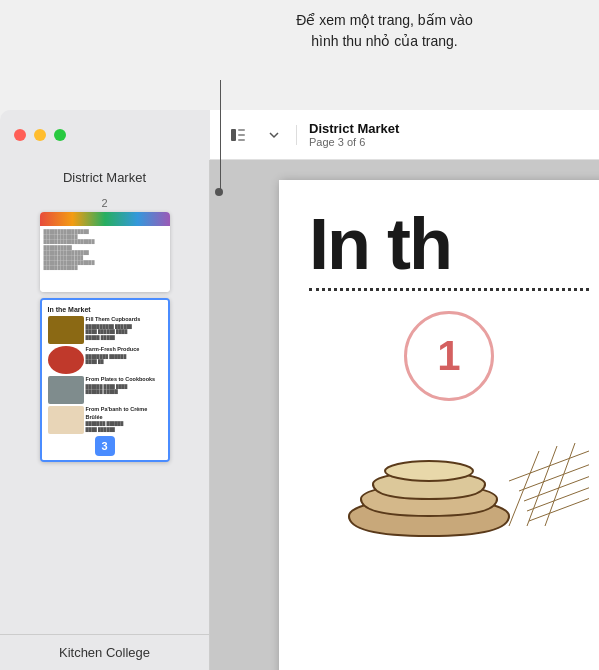  What do you see at coordinates (449, 356) in the screenshot?
I see `circle-number: 1` at bounding box center [449, 356].